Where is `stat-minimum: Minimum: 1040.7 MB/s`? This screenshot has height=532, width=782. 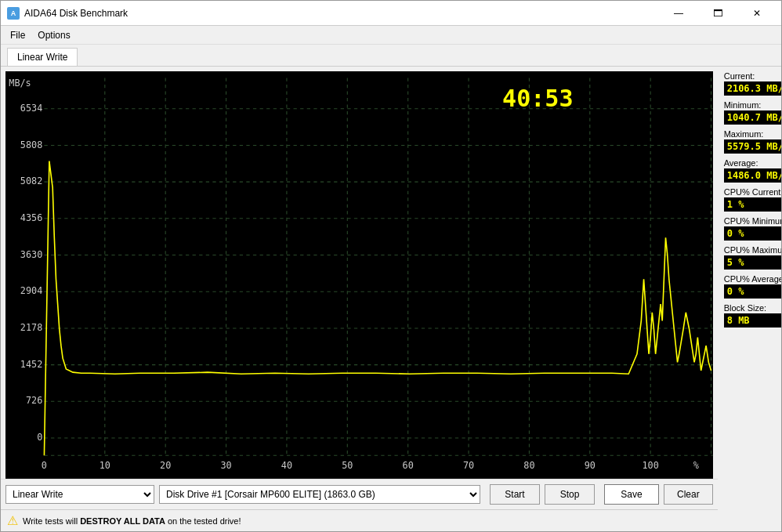
stat-minimum: Minimum: 1040.7 MB/s is located at coordinates (752, 113).